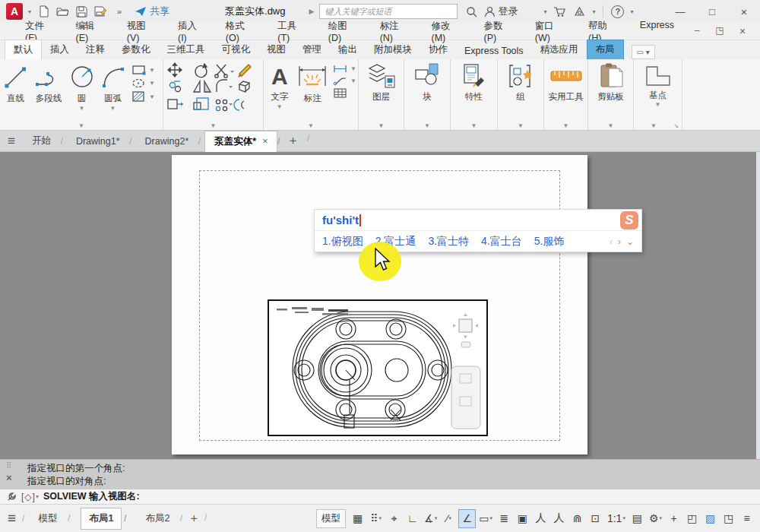  Describe the element at coordinates (632, 12) in the screenshot. I see `help-caret-icon: ▾` at that location.